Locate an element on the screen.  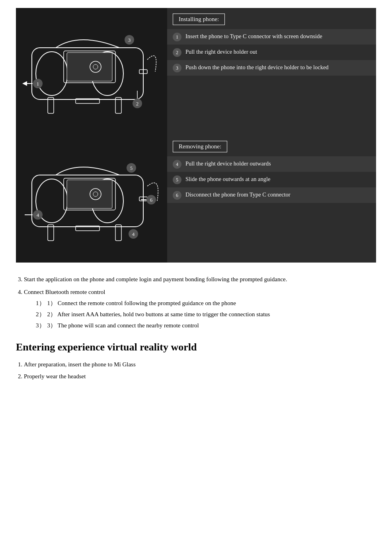
installing-step-2: 2 Pull the right device holder out is located at coordinates (271, 53).